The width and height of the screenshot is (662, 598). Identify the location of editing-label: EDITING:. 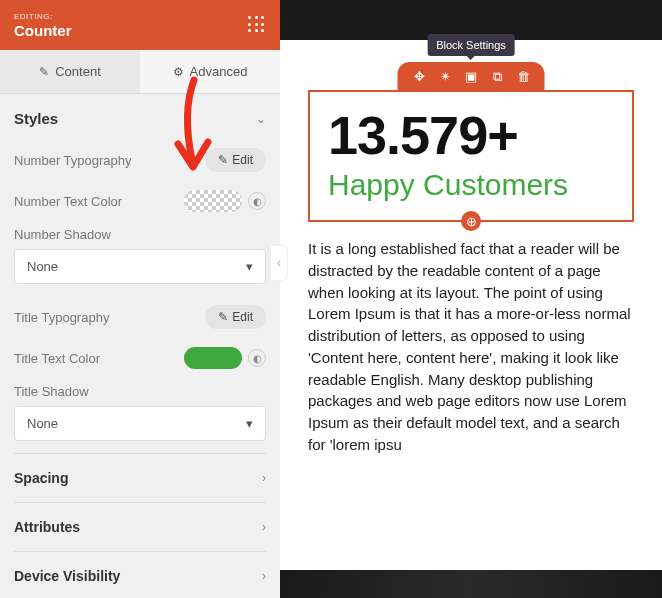
(43, 16).